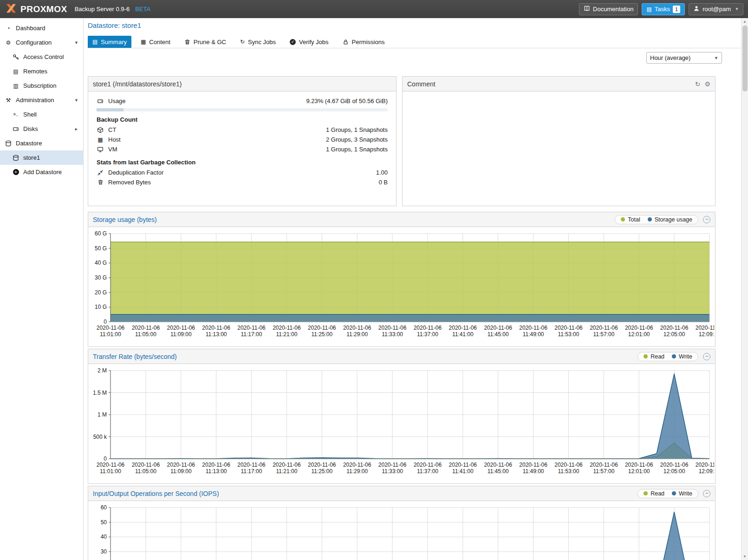 The height and width of the screenshot is (560, 748). Describe the element at coordinates (533, 334) in the screenshot. I see `svg-text: 11:49:00` at that location.